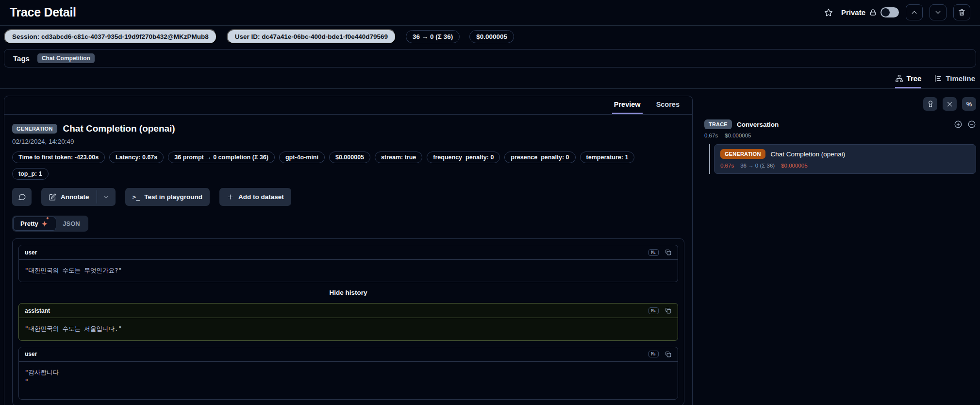 This screenshot has width=980, height=405. I want to click on copy-icon, so click(668, 311).